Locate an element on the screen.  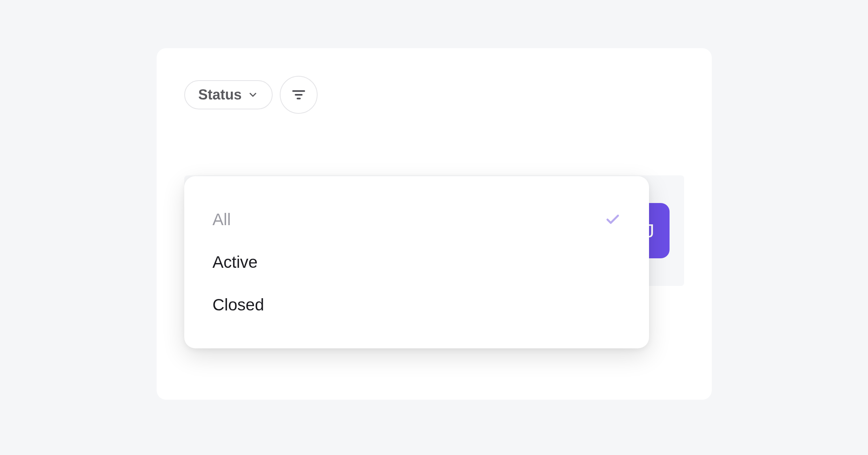
filter-row: Status is located at coordinates (434, 95).